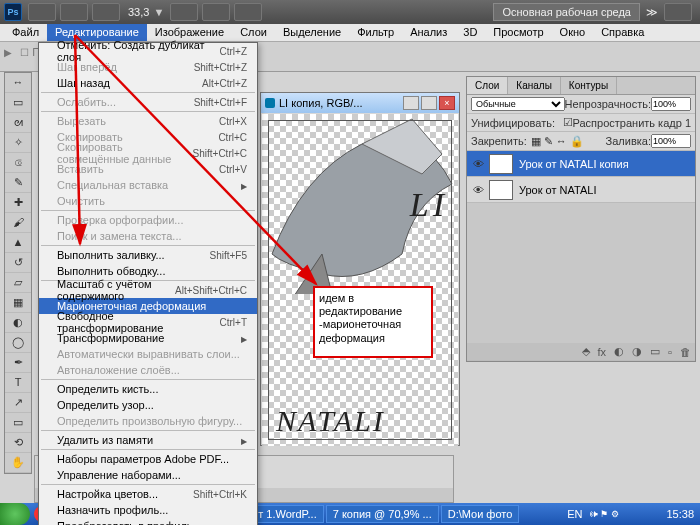  Describe the element at coordinates (671, 104) in the screenshot. I see `opacity-input` at that location.